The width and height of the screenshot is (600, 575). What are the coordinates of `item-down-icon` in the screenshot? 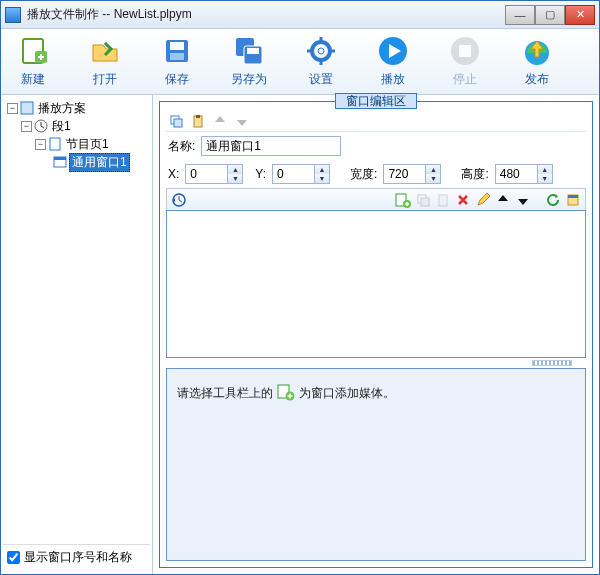 It's located at (523, 200).